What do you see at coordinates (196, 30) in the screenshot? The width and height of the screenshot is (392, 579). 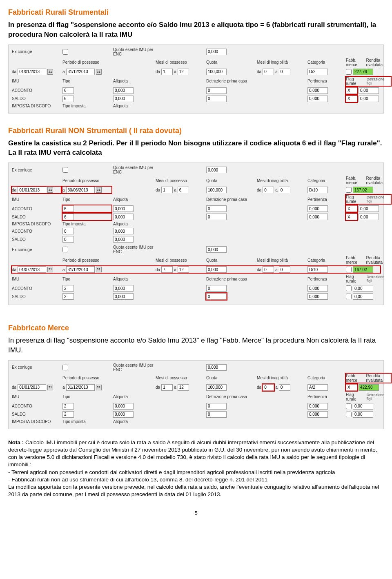 I see `section1-subtitle: In presenza di flag "sospensione acconto…` at bounding box center [196, 30].